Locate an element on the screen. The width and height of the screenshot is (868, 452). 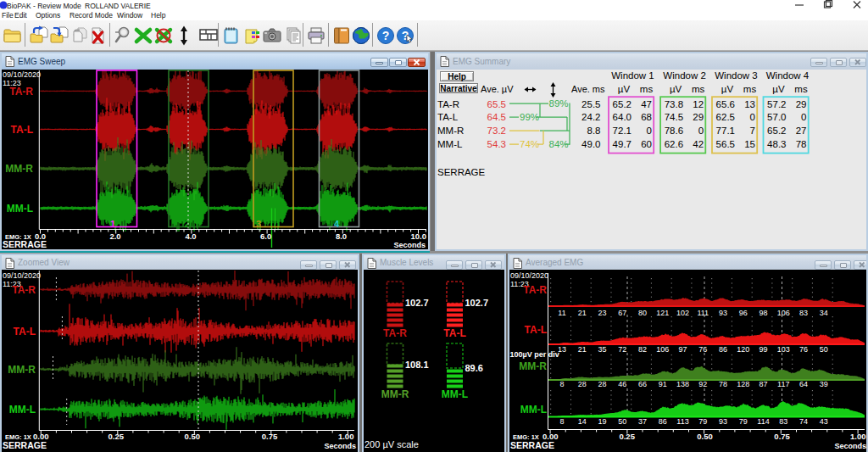
svg-text: 50 is located at coordinates (824, 349).